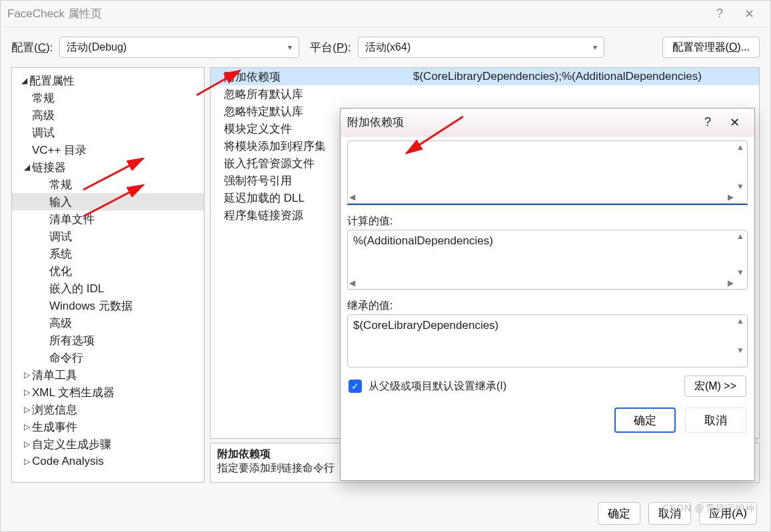 Image resolution: width=771 pixels, height=532 pixels. I want to click on popup-close-icon: ✕, so click(734, 123).